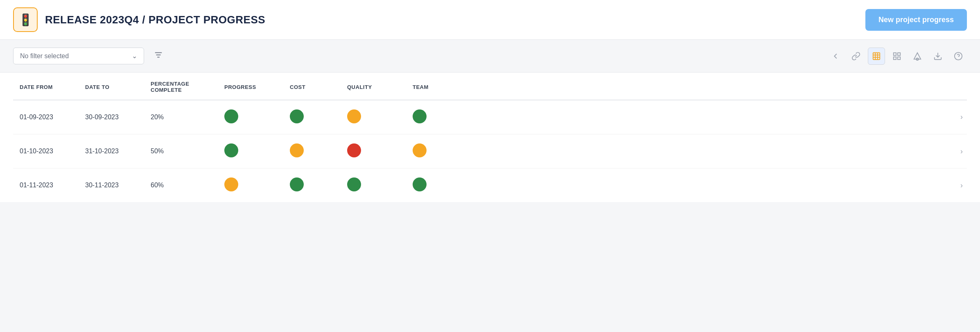  Describe the element at coordinates (490, 86) in the screenshot. I see `table-header: DATE FROM DATE TO PERCENTAGECOMPLETE PRO…` at that location.